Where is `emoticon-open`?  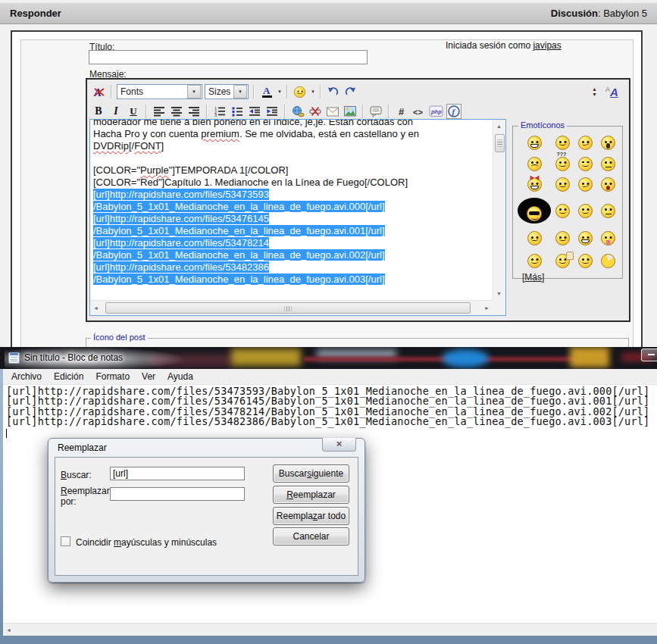 emoticon-open is located at coordinates (608, 185).